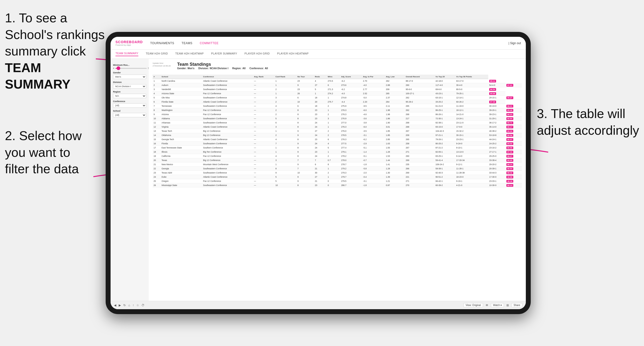 The height and width of the screenshot is (346, 644). What do you see at coordinates (498, 305) in the screenshot?
I see `watch-button: Watch ▾` at bounding box center [498, 305].